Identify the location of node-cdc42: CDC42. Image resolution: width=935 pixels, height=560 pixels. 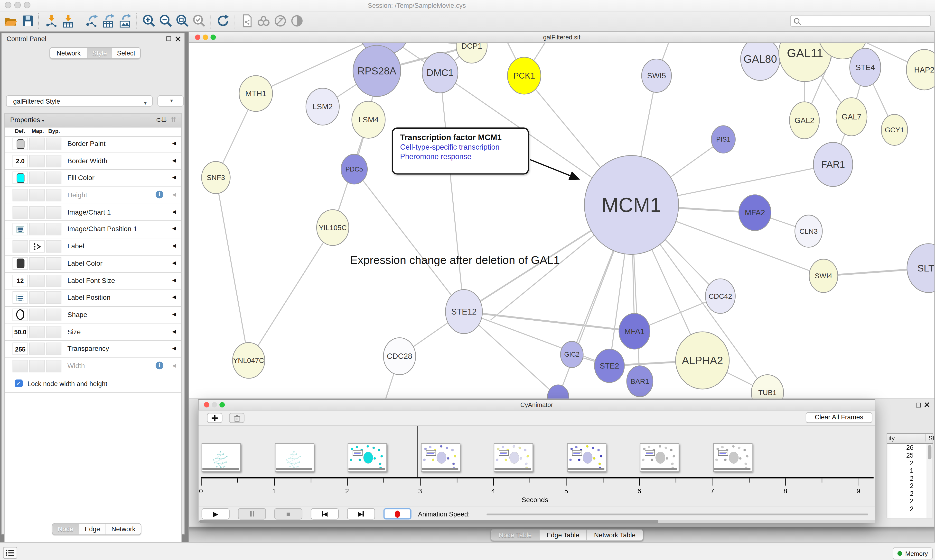
(721, 296).